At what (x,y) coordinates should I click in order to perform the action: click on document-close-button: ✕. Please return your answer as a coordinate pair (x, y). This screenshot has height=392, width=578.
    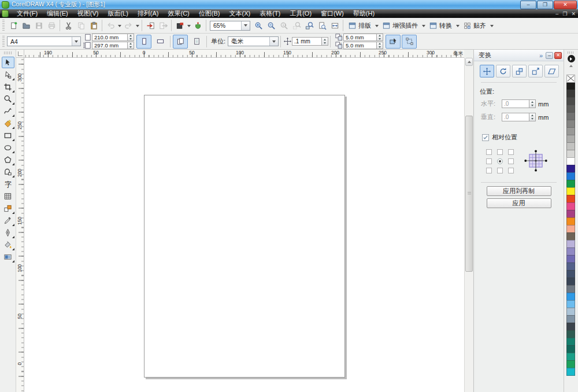
    Looking at the image, I should click on (573, 14).